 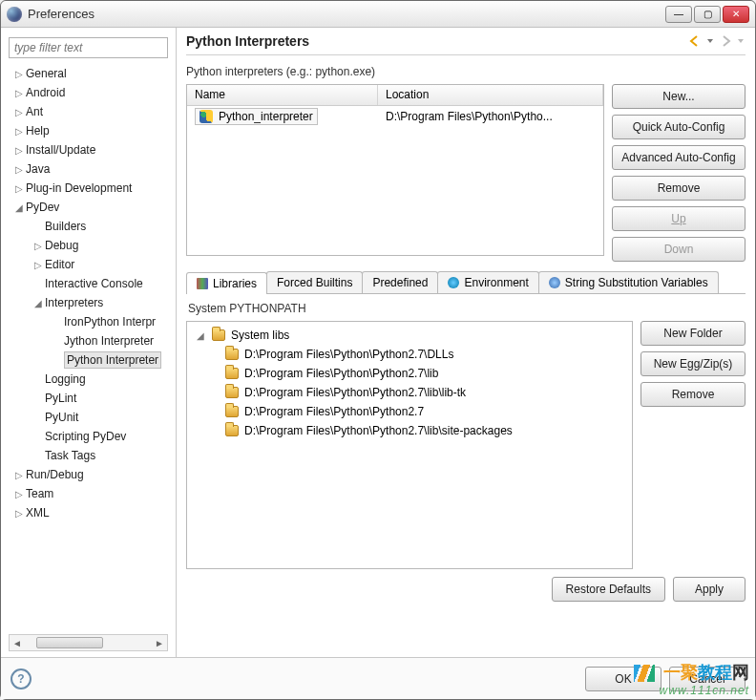 What do you see at coordinates (59, 265) in the screenshot?
I see `tree-item-label: Editor` at bounding box center [59, 265].